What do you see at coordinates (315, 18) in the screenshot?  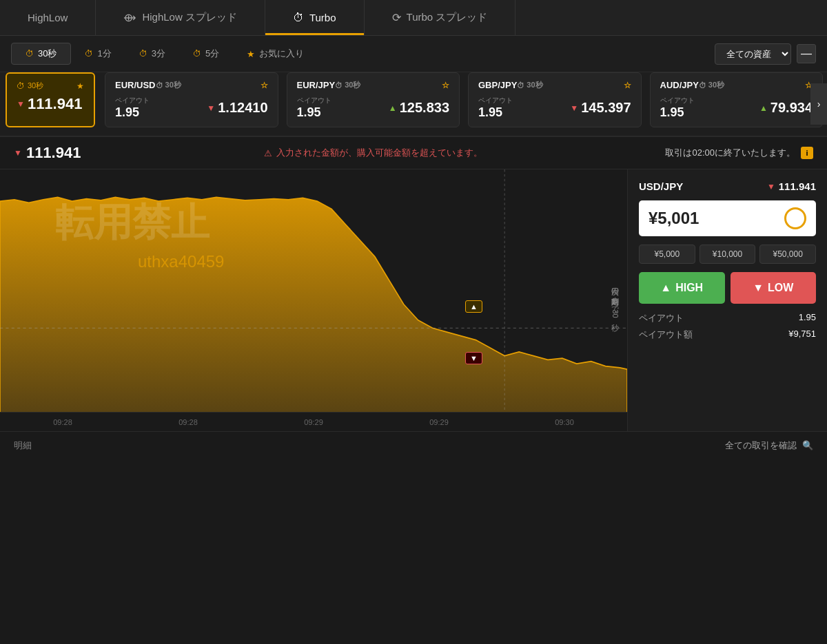 I see `tab-turbo: ⏱ Turbo` at bounding box center [315, 18].